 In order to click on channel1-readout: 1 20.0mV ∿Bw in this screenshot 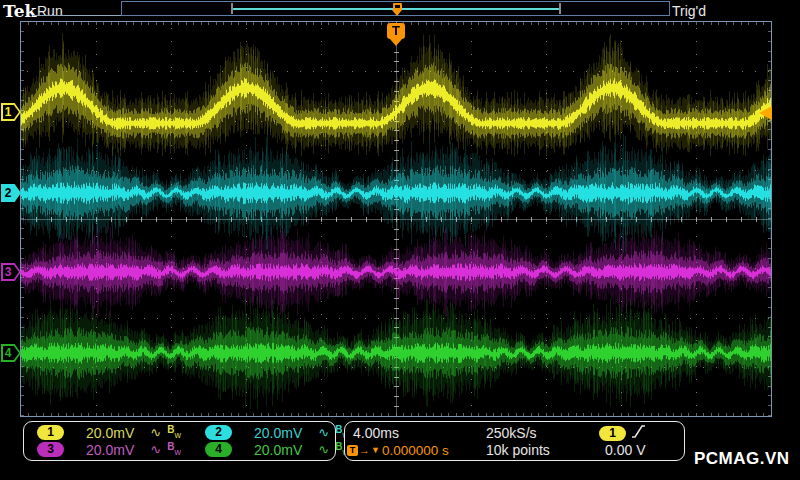, I will do `click(121, 432)`.